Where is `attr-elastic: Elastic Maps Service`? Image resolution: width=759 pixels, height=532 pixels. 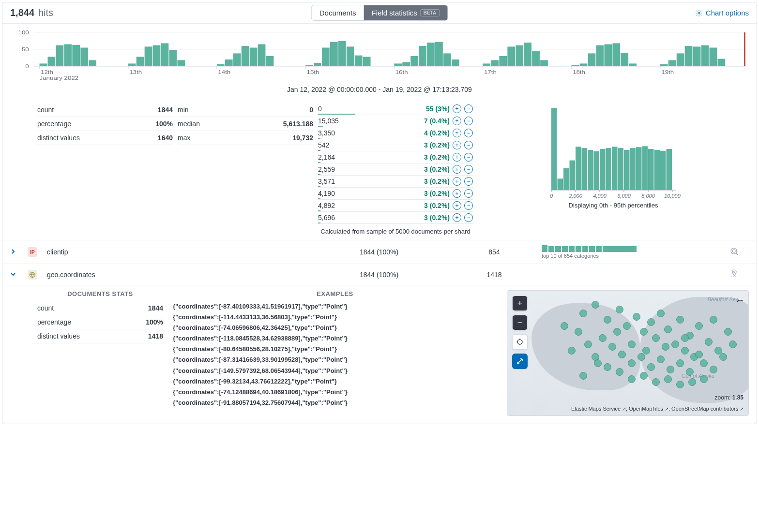
attr-elastic: Elastic Maps Service is located at coordinates (598, 409).